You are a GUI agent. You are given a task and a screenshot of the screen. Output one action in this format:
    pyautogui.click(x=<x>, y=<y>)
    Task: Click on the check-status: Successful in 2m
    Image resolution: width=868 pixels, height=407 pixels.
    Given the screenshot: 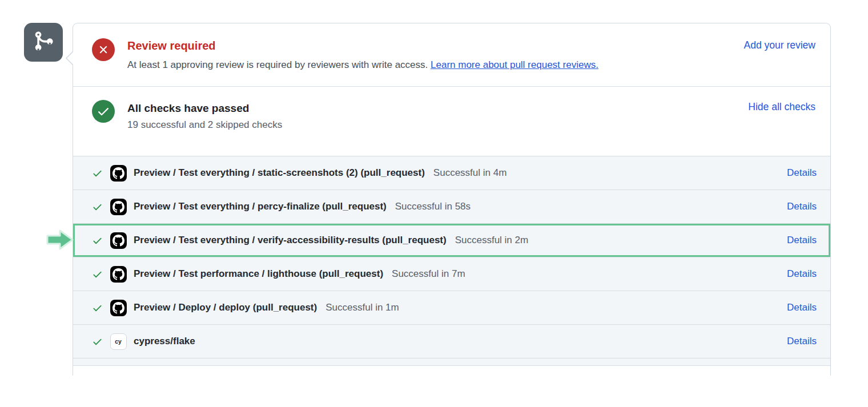 What is the action you would take?
    pyautogui.click(x=617, y=240)
    